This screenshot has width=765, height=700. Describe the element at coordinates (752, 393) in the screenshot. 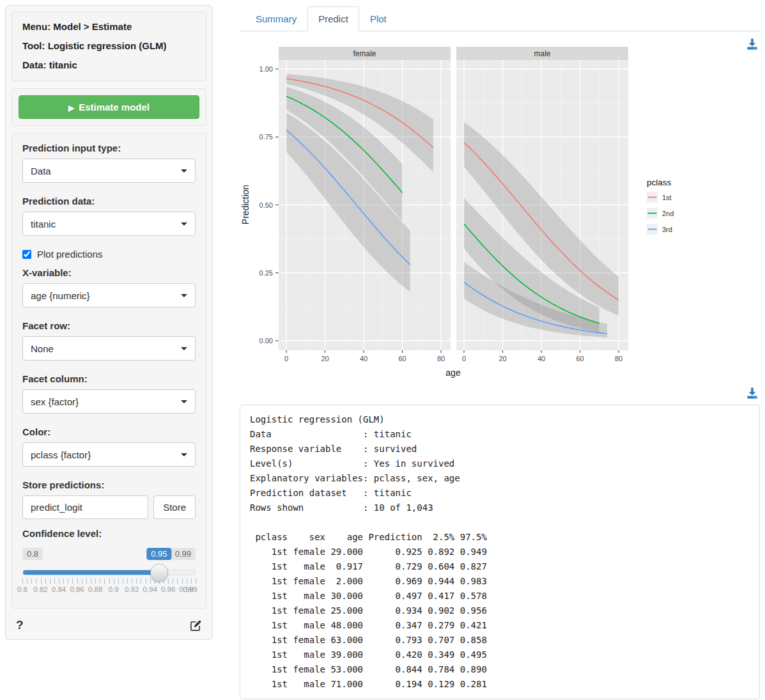

I see `download-data-icon` at that location.